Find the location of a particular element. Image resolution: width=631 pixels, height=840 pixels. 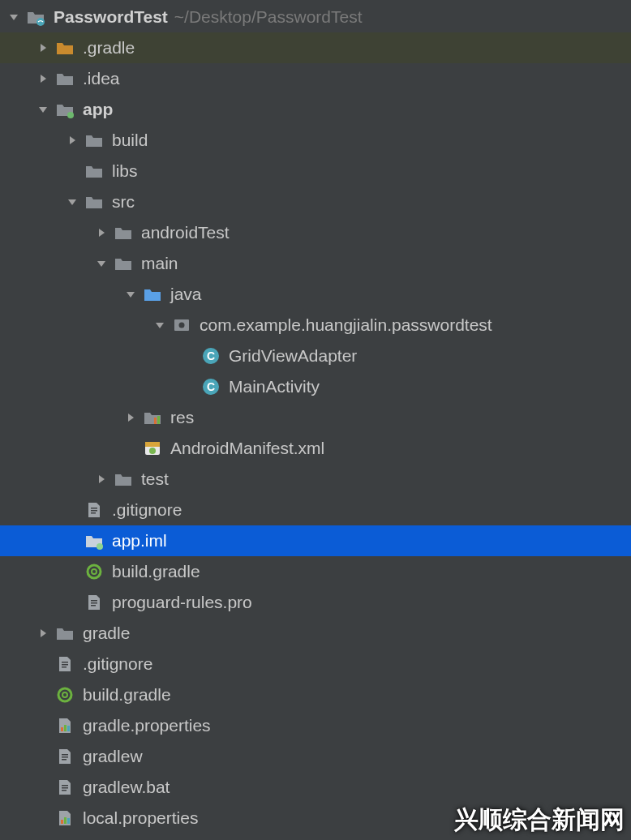

tree-node-libs: libs is located at coordinates (316, 171).